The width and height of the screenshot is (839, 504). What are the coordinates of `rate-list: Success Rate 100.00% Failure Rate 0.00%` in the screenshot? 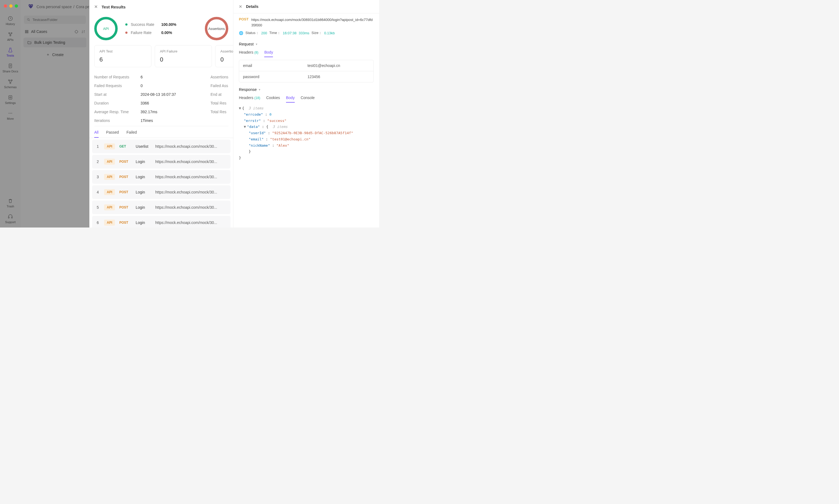 It's located at (151, 29).